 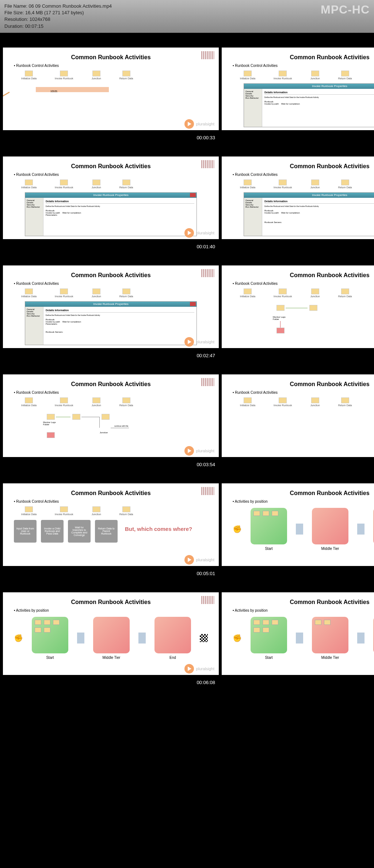 I want to click on timestamp: 00:03:54, so click(x=206, y=464).